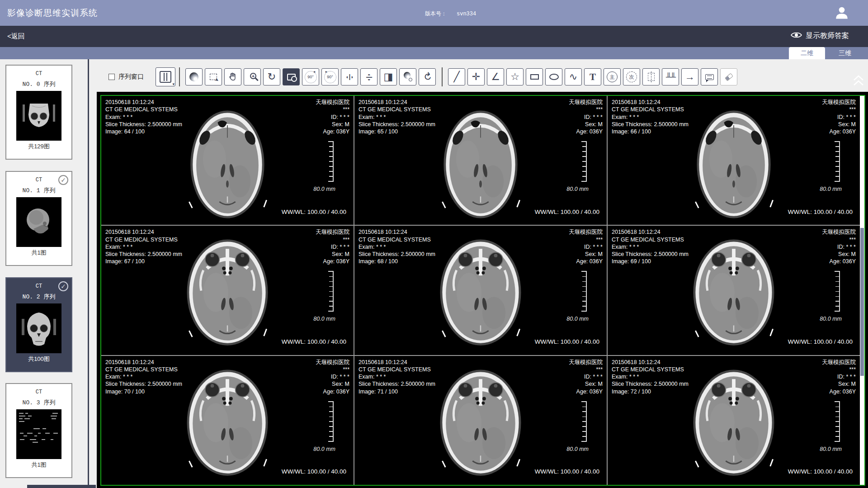 Image resolution: width=868 pixels, height=488 pixels. I want to click on primary-marker-button: 主, so click(612, 77).